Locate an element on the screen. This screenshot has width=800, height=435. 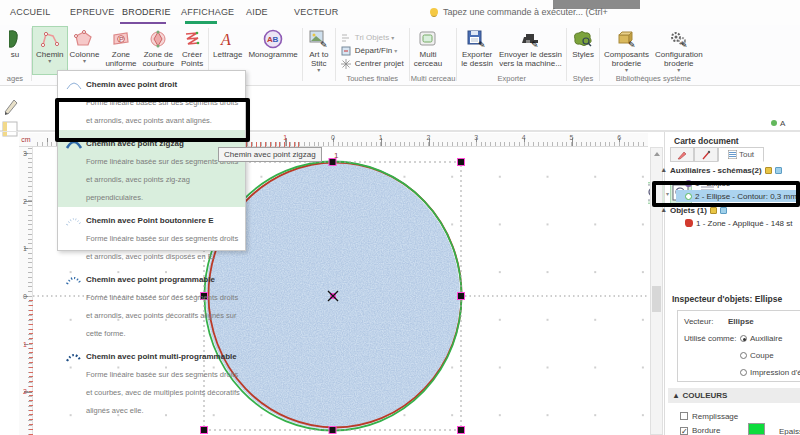
scrollbar-thumb is located at coordinates (656, 299).